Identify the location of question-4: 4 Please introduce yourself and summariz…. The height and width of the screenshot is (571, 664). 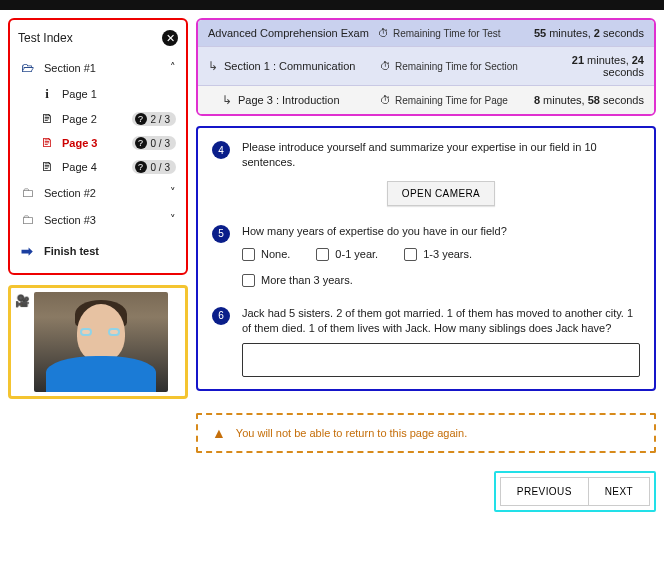
(426, 173).